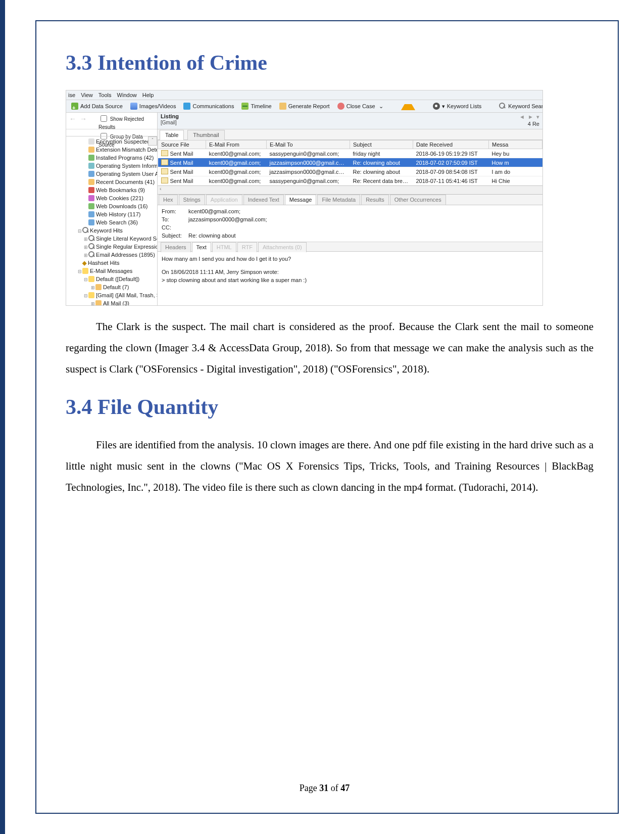 The width and height of the screenshot is (644, 834). Describe the element at coordinates (112, 209) in the screenshot. I see `navigator-pane: ← → Show Rejected Results Group by Data …` at that location.